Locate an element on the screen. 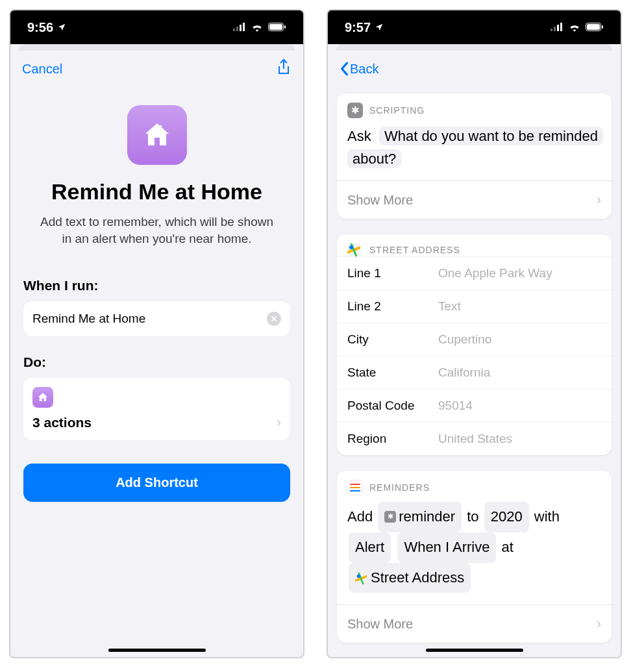 Image resolution: width=644 pixels, height=670 pixels. chevron-left-icon is located at coordinates (344, 69).